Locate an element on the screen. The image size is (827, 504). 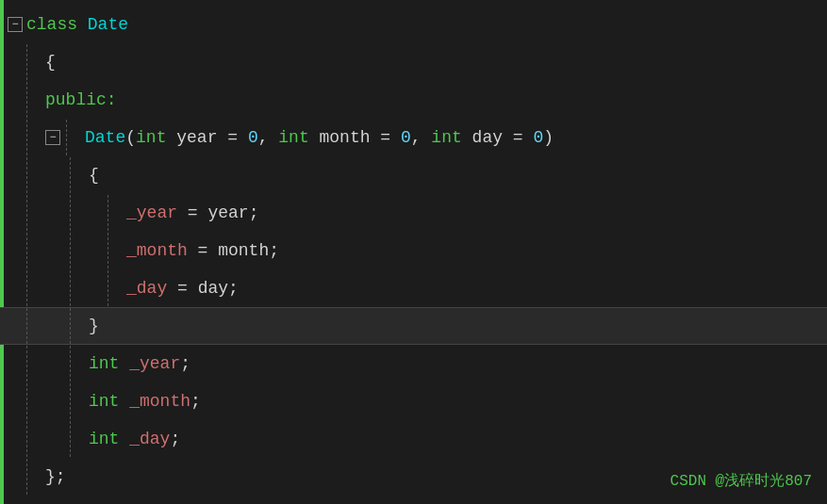
indent-guide-7b is located at coordinates (70, 251).